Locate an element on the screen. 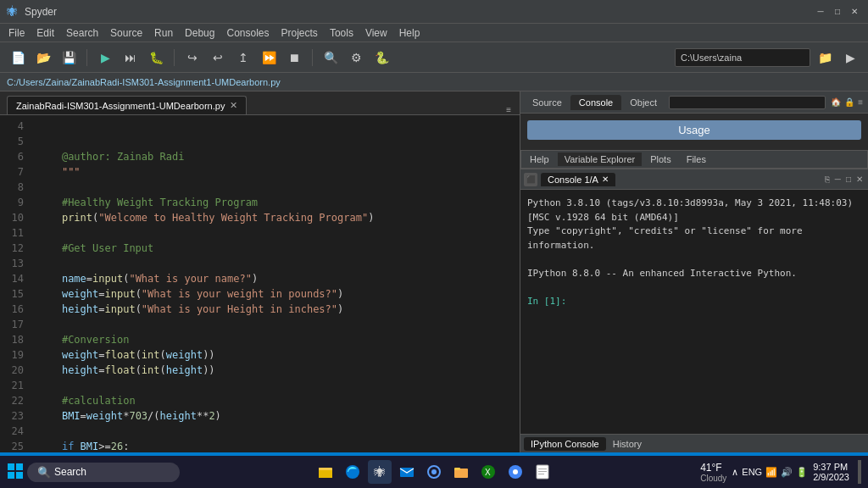 The width and height of the screenshot is (868, 488). network-icon: 📶 is located at coordinates (771, 473).